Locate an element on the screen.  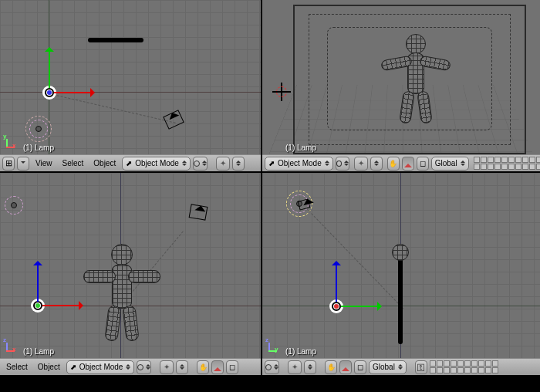
axis-indicator: y x is located at coordinates (13, 143).